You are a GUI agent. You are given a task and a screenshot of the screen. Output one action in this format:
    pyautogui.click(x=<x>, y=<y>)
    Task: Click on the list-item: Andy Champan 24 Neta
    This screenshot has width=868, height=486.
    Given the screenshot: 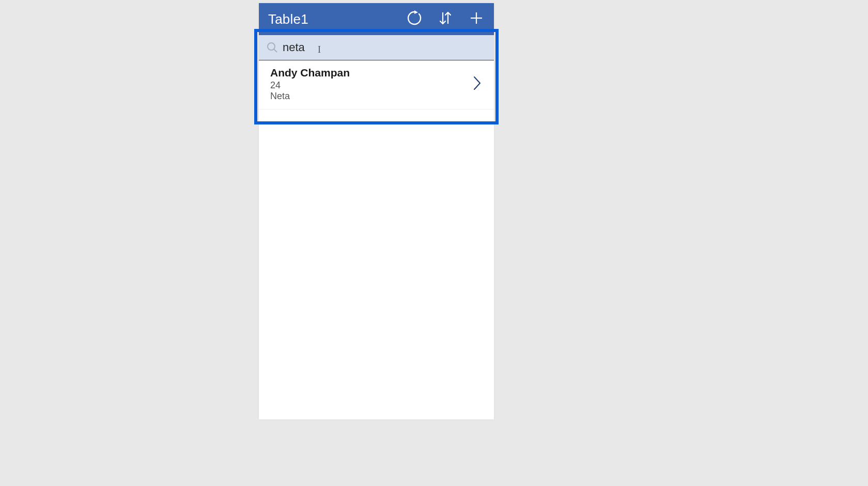 What is the action you would take?
    pyautogui.click(x=376, y=85)
    